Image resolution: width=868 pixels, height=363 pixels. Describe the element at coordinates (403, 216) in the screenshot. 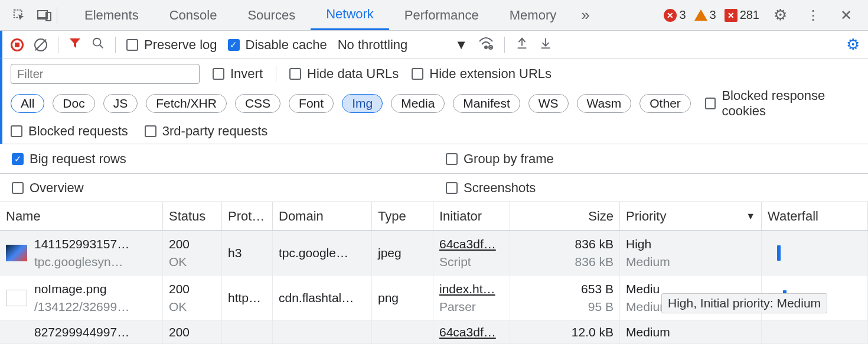

I see `col-type: Type` at that location.